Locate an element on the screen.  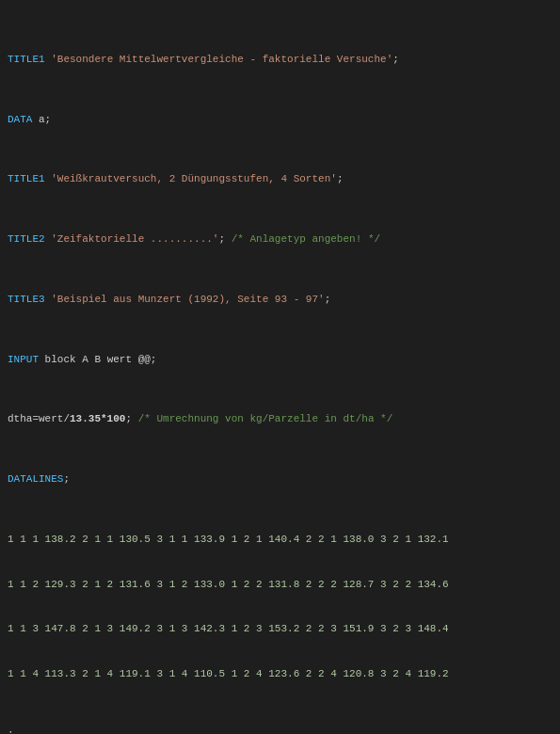
code-line-5: TITLE3 'Beispiel aus Munzert (1992), Sei… is located at coordinates (280, 300).